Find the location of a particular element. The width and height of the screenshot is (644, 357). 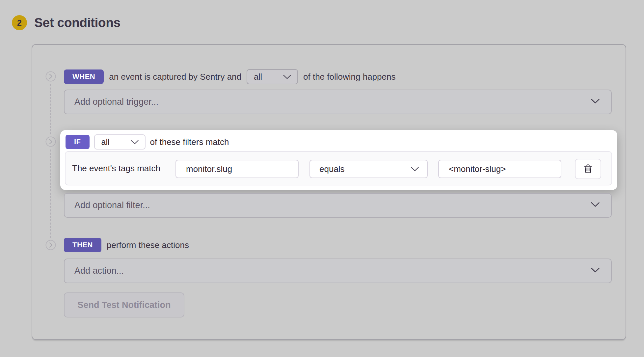

send-test-notification-button: Send Test Notification is located at coordinates (124, 305).